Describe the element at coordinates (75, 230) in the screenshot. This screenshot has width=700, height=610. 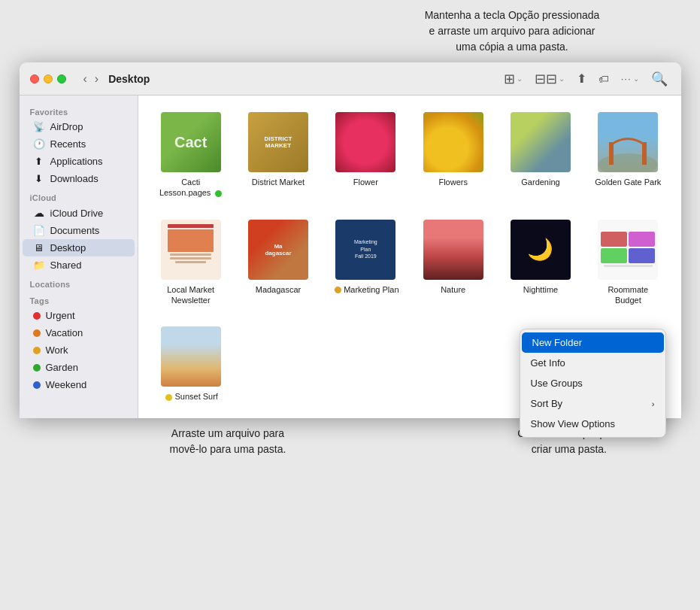
I see `sidebar-label-documents: Documents` at that location.